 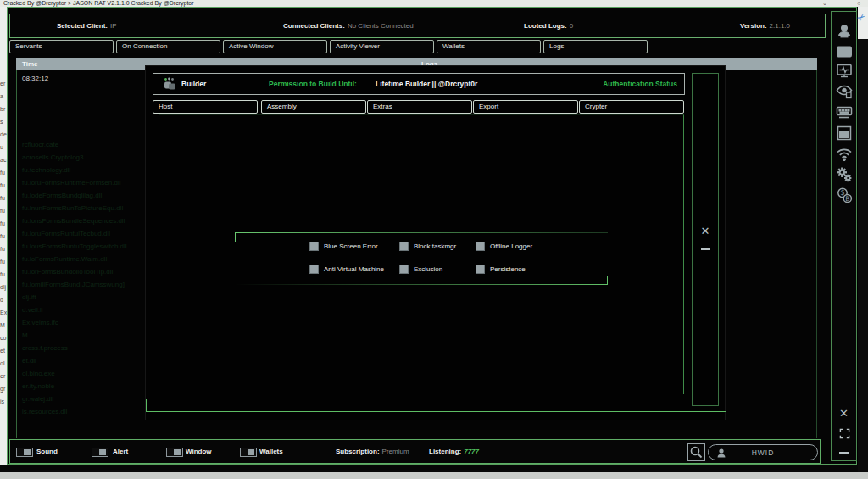 I want to click on label-block-taskmgr: Block taskmgr, so click(x=435, y=247).